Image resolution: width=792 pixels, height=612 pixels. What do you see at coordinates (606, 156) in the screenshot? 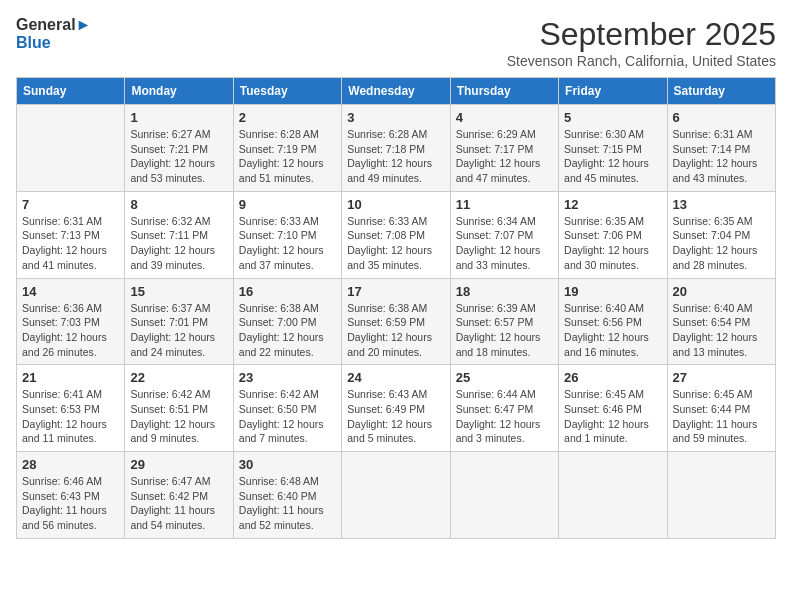
I see `day-info: Sunrise: 6:30 AMSunset: 7:15 PMDaylight:…` at bounding box center [606, 156].